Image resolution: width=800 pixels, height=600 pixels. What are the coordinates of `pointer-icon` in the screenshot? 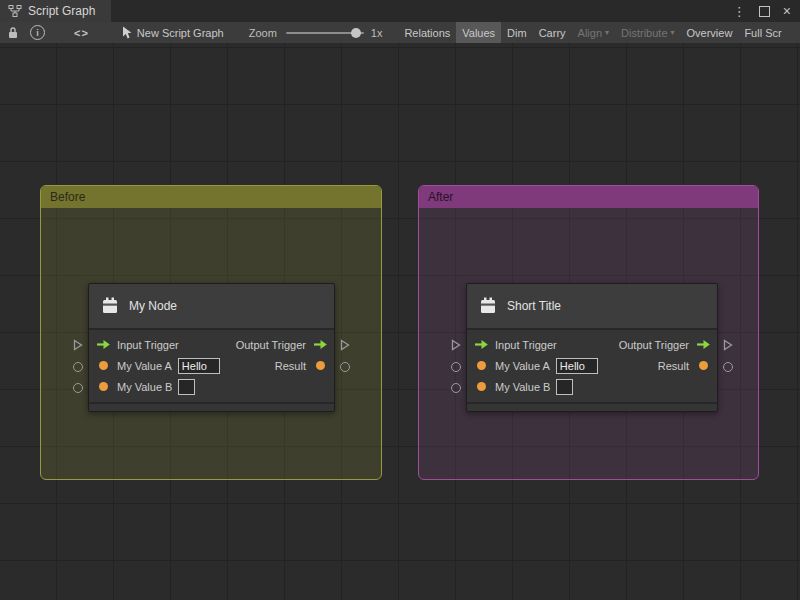 It's located at (126, 32).